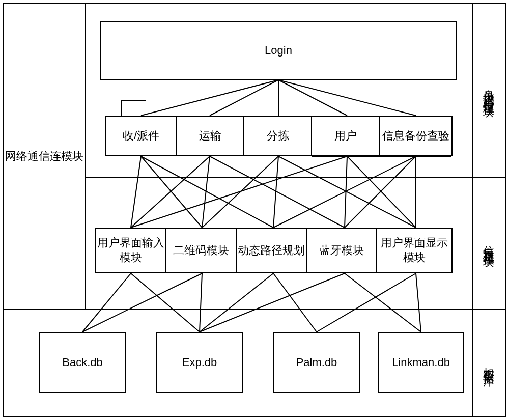  I want to click on top-item-4: 信息备份查验, so click(415, 136).